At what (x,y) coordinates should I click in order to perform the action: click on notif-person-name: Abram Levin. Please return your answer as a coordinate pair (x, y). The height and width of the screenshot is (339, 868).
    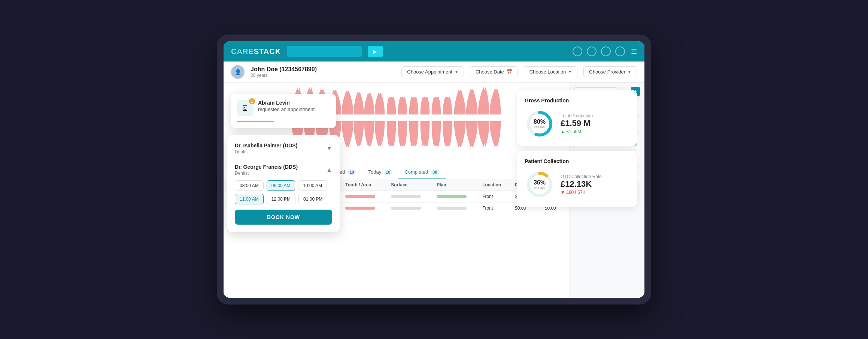
    Looking at the image, I should click on (287, 103).